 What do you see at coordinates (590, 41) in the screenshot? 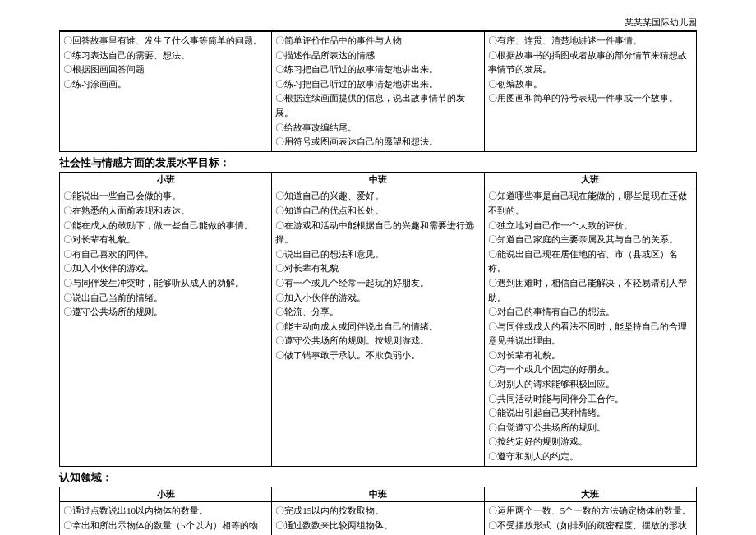
I see `list-item: 〇有序、连贯、清楚地讲述一件事情。` at bounding box center [590, 41].